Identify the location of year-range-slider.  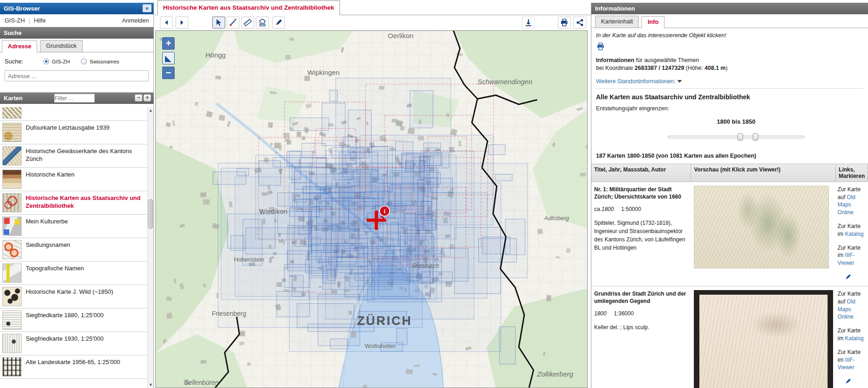
(736, 137).